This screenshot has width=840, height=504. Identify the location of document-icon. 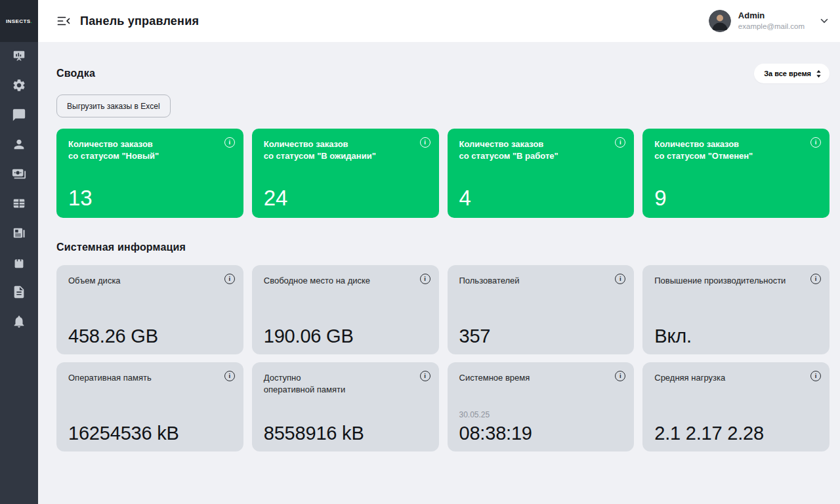
(19, 292).